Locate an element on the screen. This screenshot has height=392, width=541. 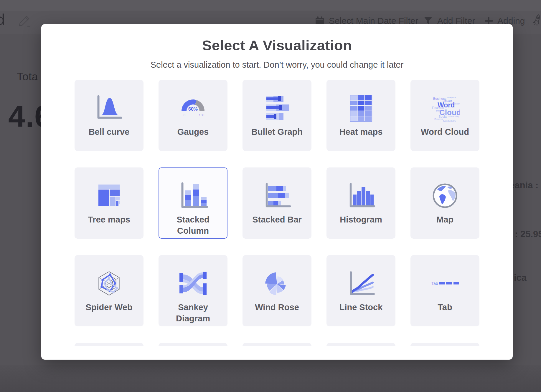
map-icon is located at coordinates (445, 196).